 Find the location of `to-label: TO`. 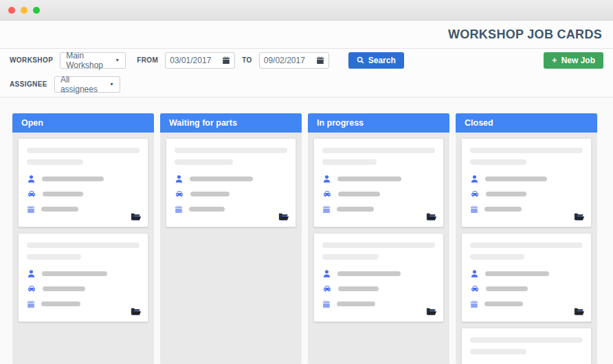

to-label: TO is located at coordinates (247, 60).